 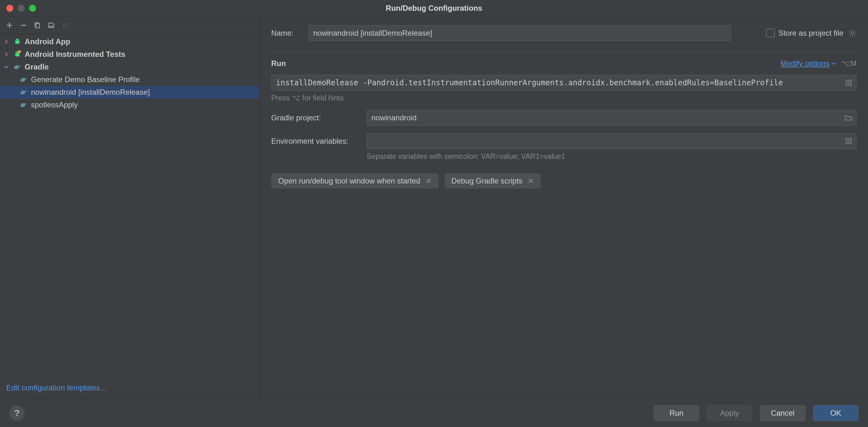 I want to click on footer-buttons: Run Apply Cancel OK, so click(x=756, y=413).